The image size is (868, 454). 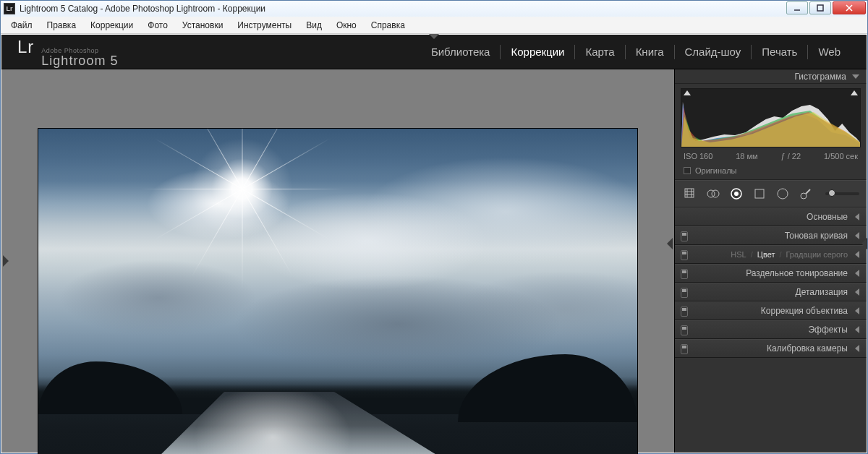 What do you see at coordinates (804, 311) in the screenshot?
I see `section-label: Коррекция объектива` at bounding box center [804, 311].